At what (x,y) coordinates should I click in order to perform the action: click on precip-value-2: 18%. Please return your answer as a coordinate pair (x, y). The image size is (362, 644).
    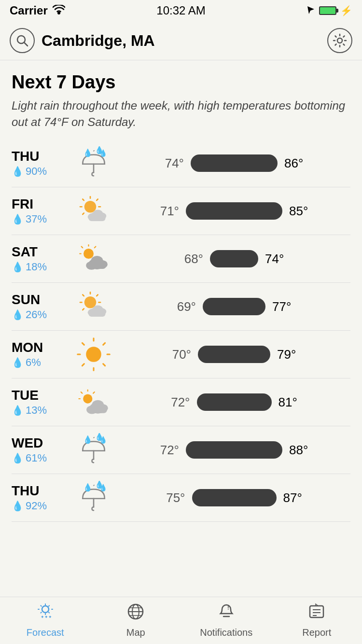
    Looking at the image, I should click on (36, 267).